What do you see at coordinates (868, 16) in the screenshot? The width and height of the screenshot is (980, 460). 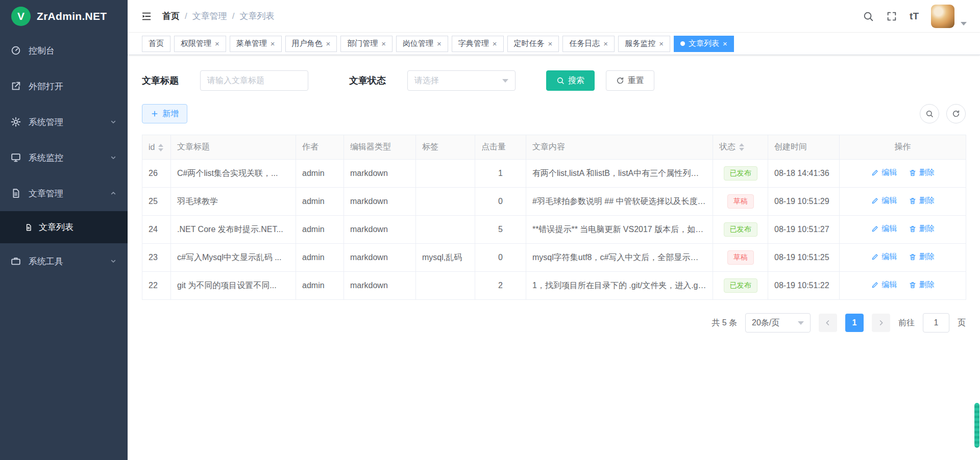 I see `header-search-button` at bounding box center [868, 16].